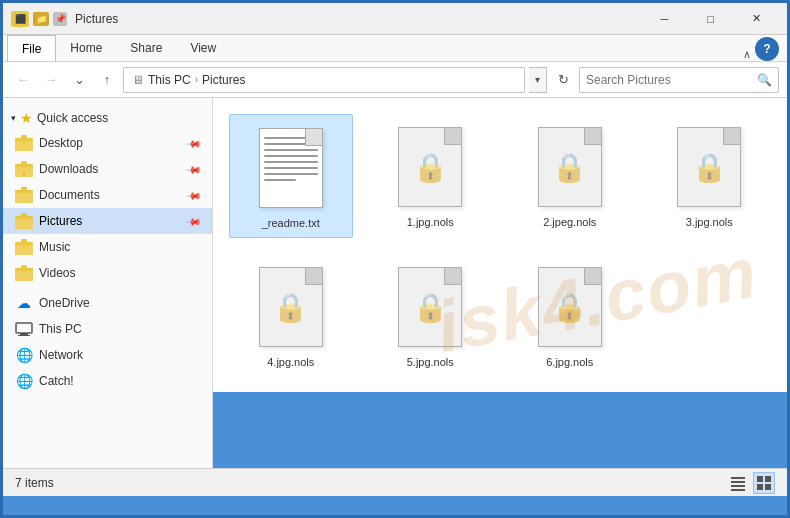 Image resolution: width=790 pixels, height=518 pixels. What do you see at coordinates (39, 19) in the screenshot?
I see `title-bar-icons: ⬛ 📁 📌` at bounding box center [39, 19].